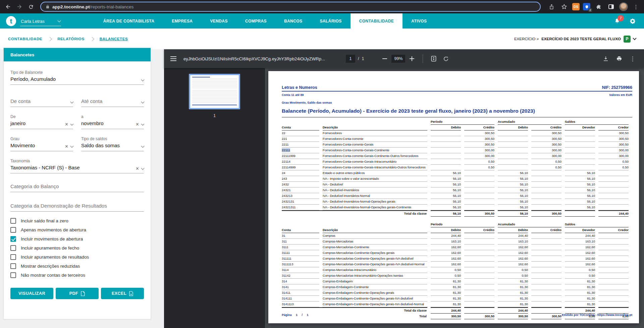 The width and height of the screenshot is (644, 328). Describe the element at coordinates (375, 156) in the screenshot. I see `table-cell: Fornecedores-Conta-corrente-Gerais-Conti…` at that location.